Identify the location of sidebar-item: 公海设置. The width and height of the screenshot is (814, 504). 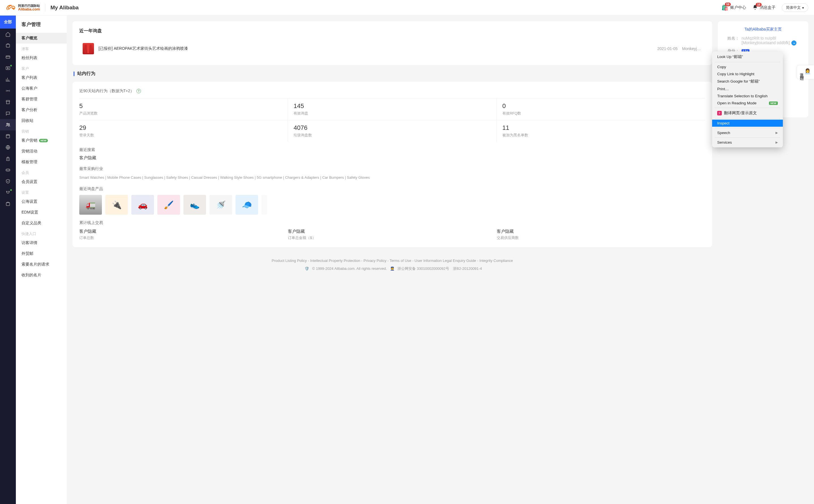
(41, 202).